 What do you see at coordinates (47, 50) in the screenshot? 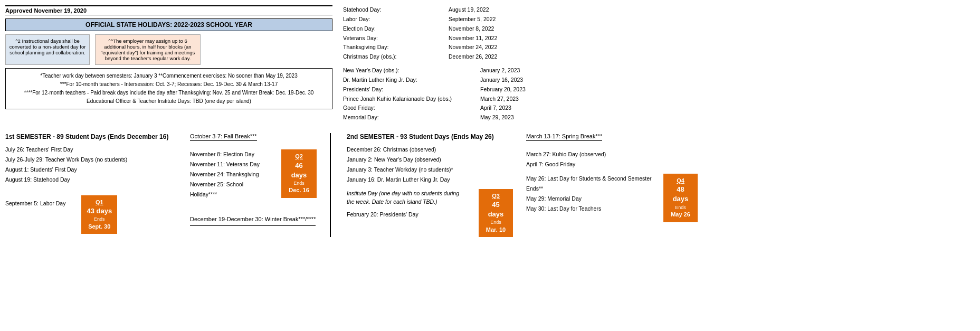
I see `note-left: ^2 Instructional days shall be converted…` at bounding box center [47, 50].